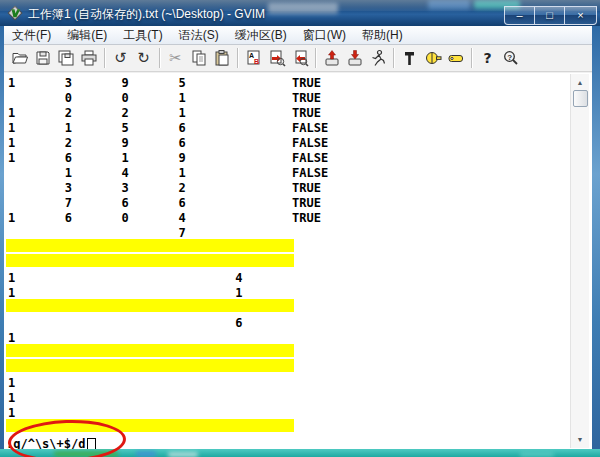 This screenshot has width=600, height=457. What do you see at coordinates (549, 16) in the screenshot?
I see `maximize-button: □` at bounding box center [549, 16].